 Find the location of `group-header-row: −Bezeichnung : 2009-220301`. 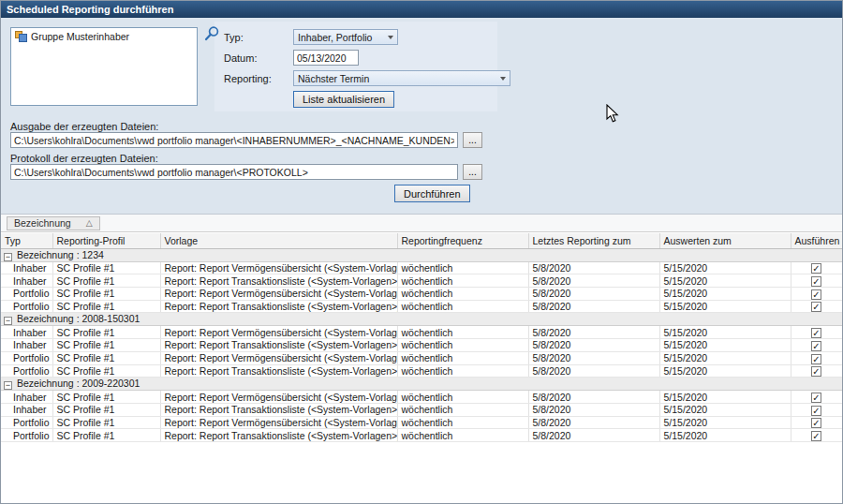

group-header-row: −Bezeichnung : 2009-220301 is located at coordinates (422, 384).